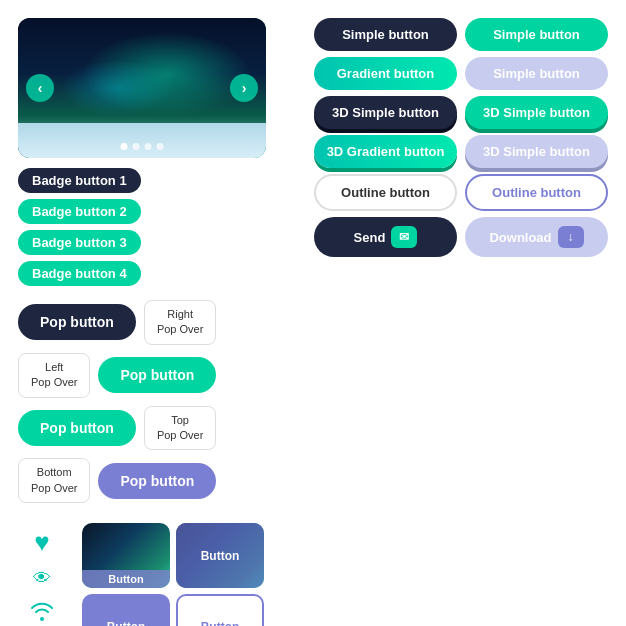 Image resolution: width=626 pixels, height=626 pixels. Describe the element at coordinates (77, 428) in the screenshot. I see `pop-button-teal-2: Pop button` at that location.